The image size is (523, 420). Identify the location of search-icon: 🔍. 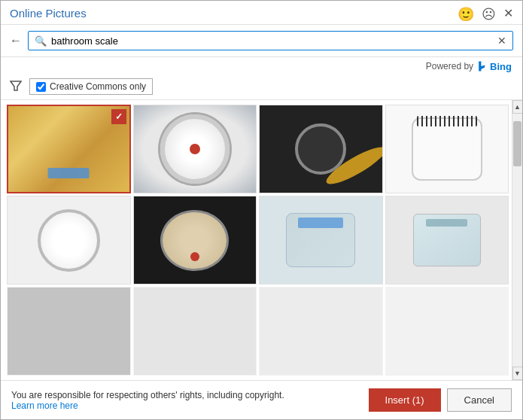
(41, 41).